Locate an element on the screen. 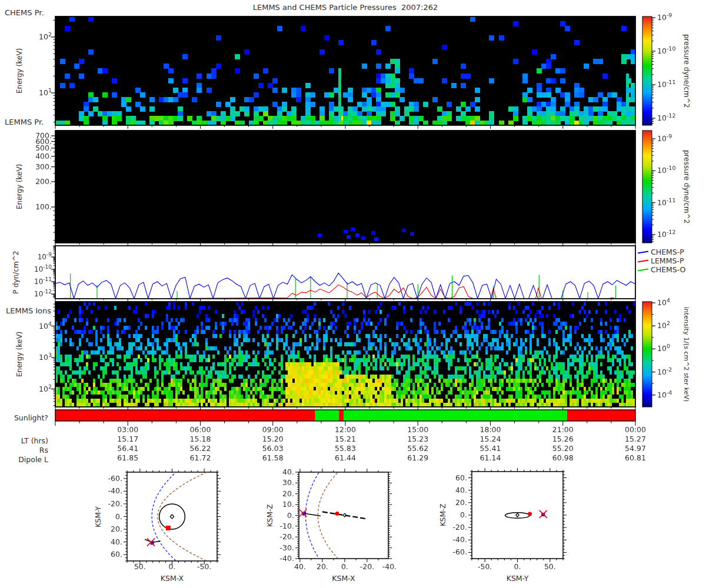 This screenshot has height=588, width=706. tick-label: 102 is located at coordinates (45, 36).